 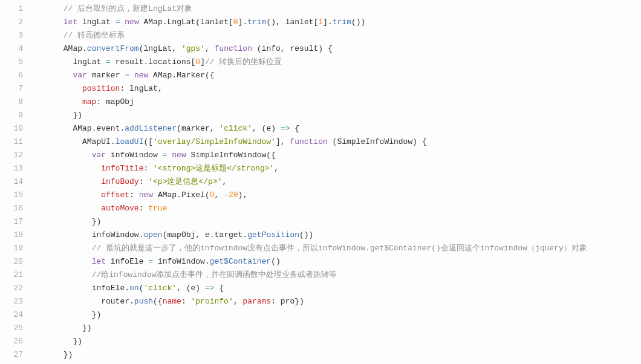 I want to click on line-number: 4, so click(x=11, y=49).